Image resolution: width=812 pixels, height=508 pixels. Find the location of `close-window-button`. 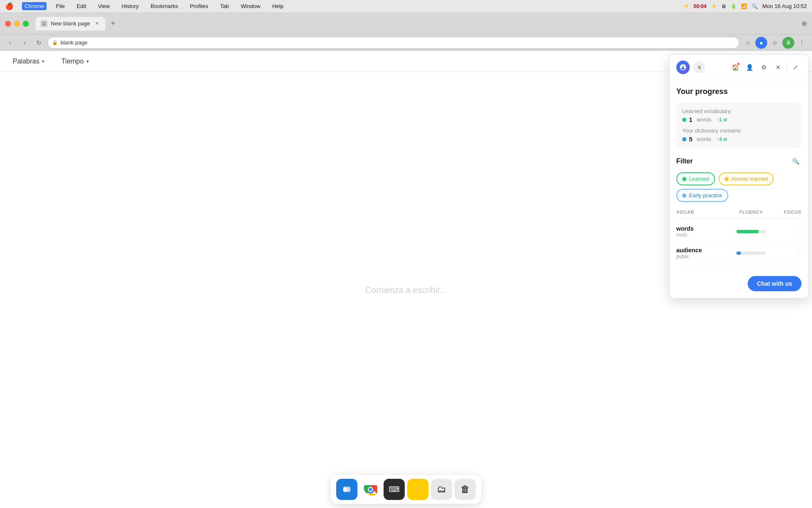

close-window-button is located at coordinates (8, 24).